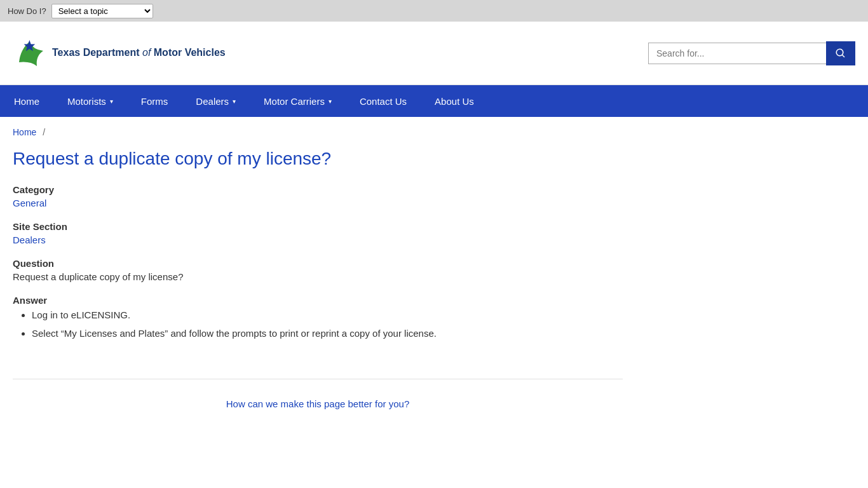 The height and width of the screenshot is (488, 868). I want to click on search-button, so click(841, 53).